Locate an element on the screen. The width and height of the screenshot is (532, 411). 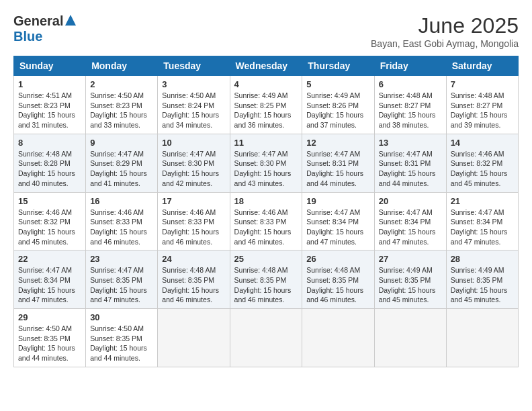
day-number: 25 is located at coordinates (266, 259).